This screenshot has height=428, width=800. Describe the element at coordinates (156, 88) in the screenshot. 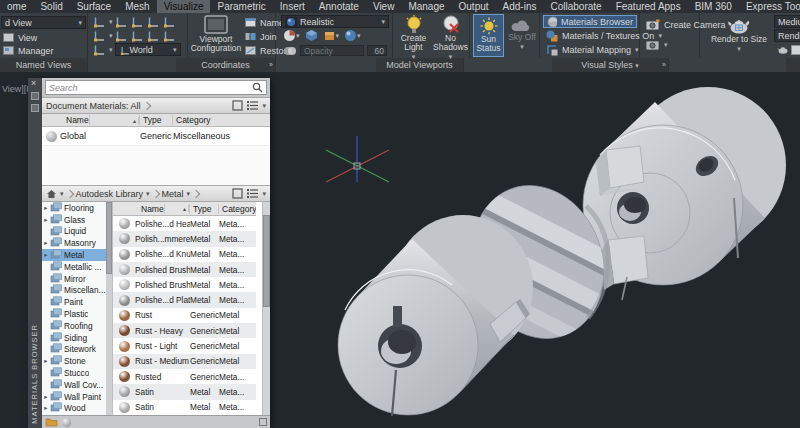

I see `search-box` at that location.